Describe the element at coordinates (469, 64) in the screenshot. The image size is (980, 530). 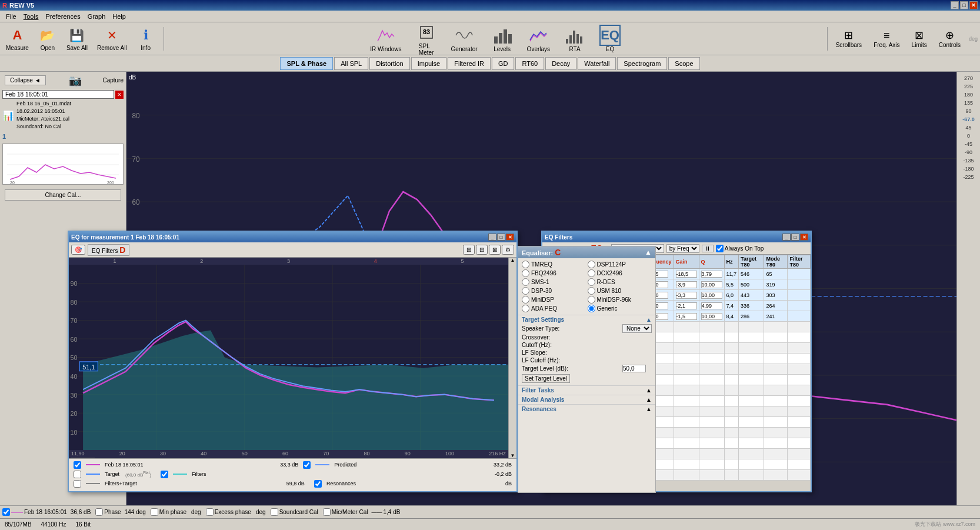
I see `tab-filtered-ir: Filtered IR` at that location.